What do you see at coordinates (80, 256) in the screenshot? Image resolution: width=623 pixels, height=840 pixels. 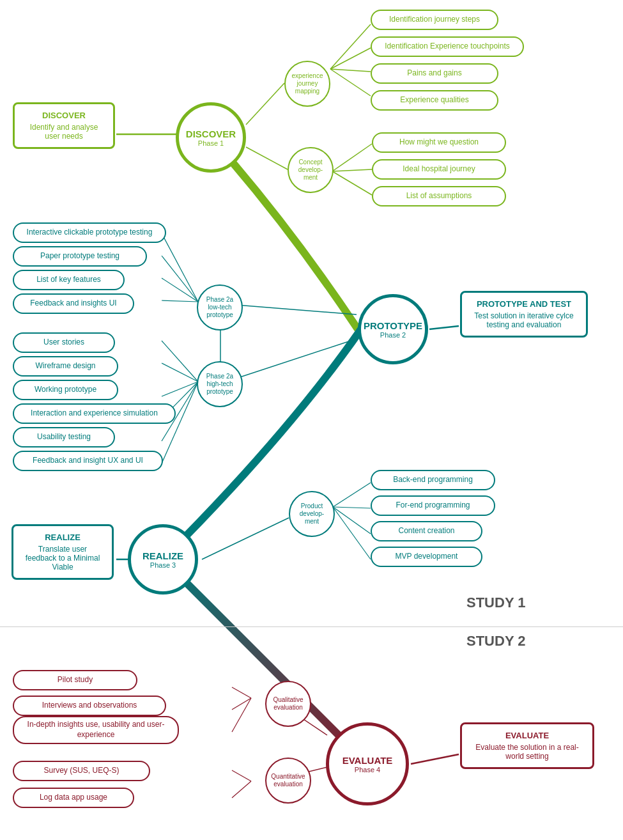 I see `leaf-paper-prototype: Paper prototype testing` at bounding box center [80, 256].